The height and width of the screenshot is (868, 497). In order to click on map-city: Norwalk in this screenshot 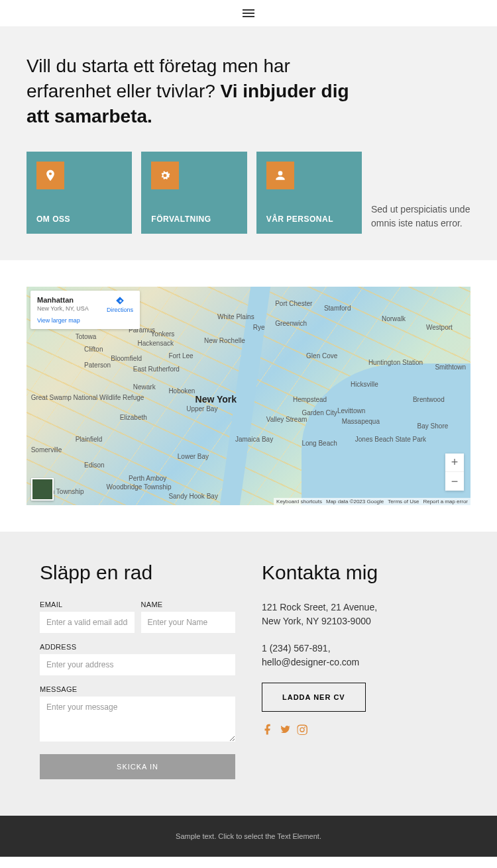, I will do `click(394, 319)`.